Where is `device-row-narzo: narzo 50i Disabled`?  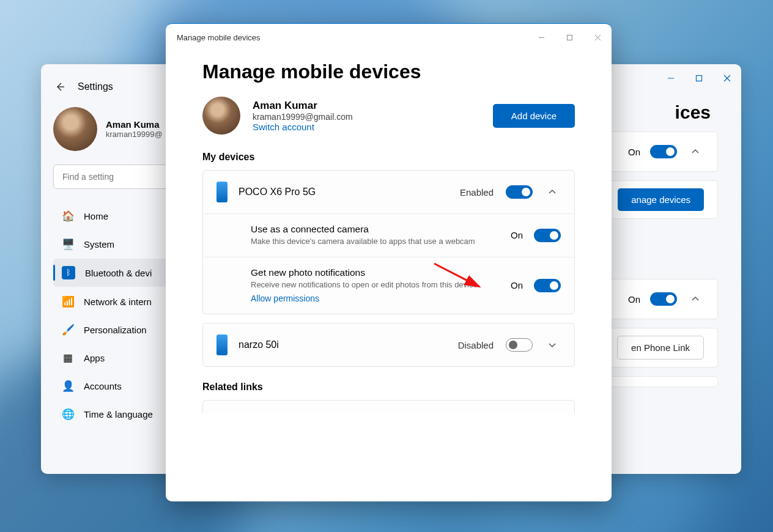
device-row-narzo: narzo 50i Disabled is located at coordinates (389, 345).